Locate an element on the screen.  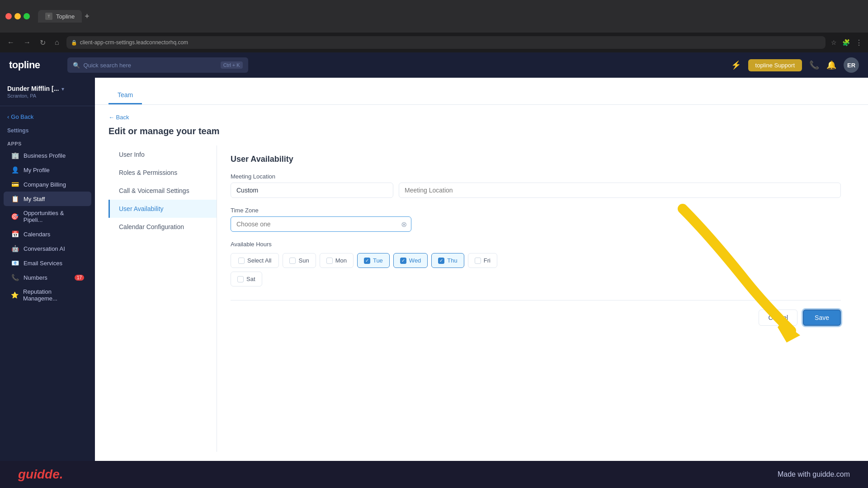
meeting-location-label: Meeting Location is located at coordinates (536, 176).